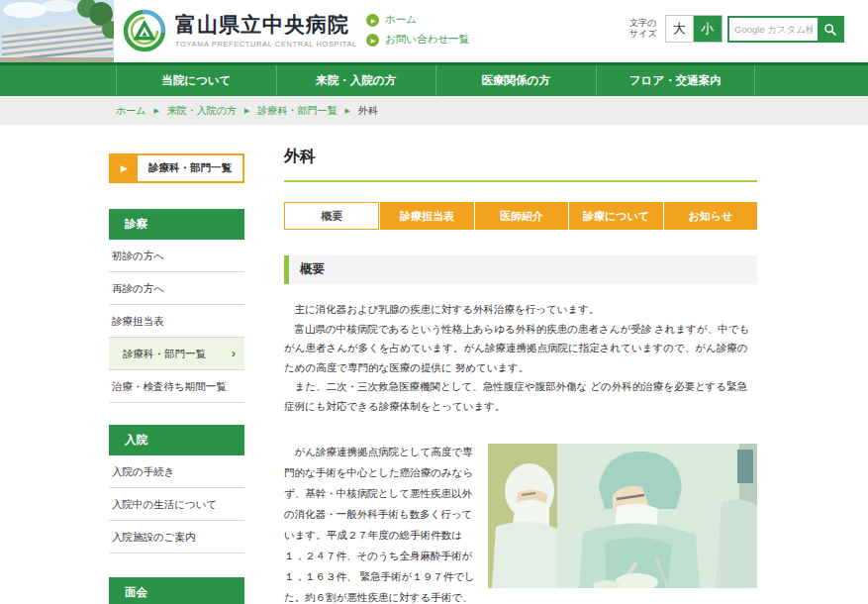 The height and width of the screenshot is (604, 868). I want to click on font-size-label: 文字の サイズ, so click(643, 29).